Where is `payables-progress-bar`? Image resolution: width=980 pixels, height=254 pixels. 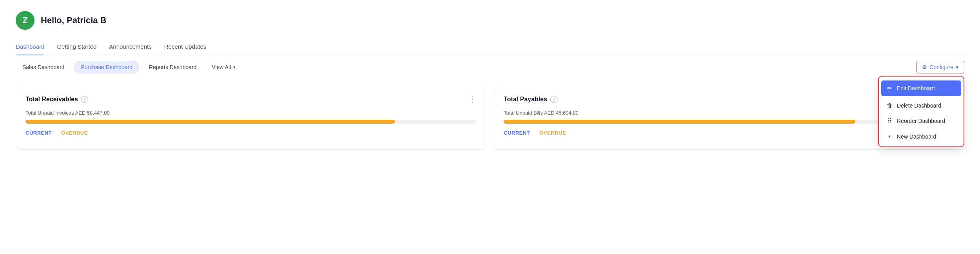
payables-progress-bar is located at coordinates (680, 122).